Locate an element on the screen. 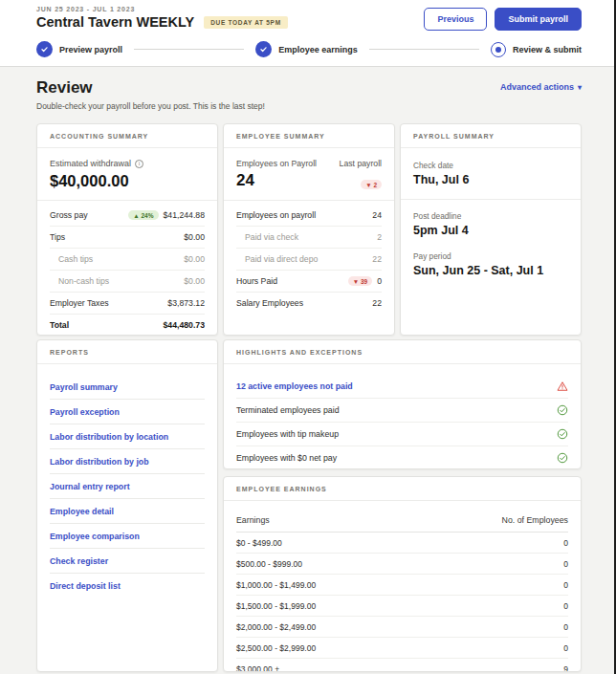 The image size is (616, 674). step-current-icon is located at coordinates (498, 50).